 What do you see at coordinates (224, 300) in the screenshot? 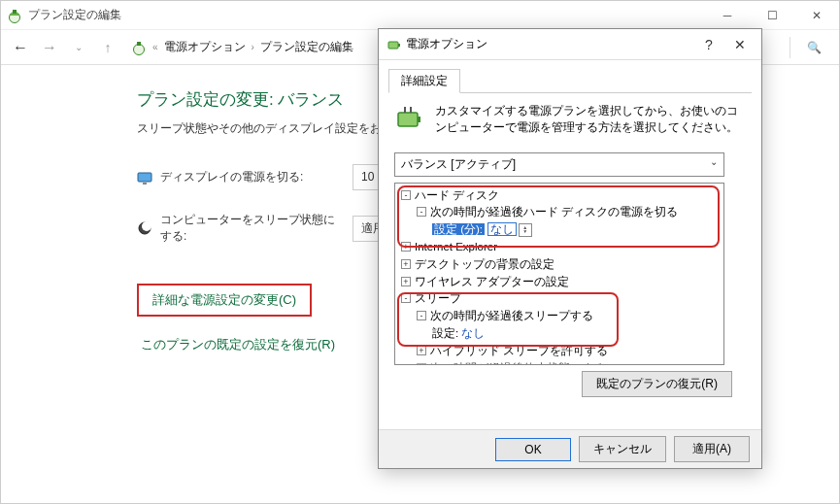
I see `advanced-settings-link: 詳細な電源設定の変更(C)` at bounding box center [224, 300].